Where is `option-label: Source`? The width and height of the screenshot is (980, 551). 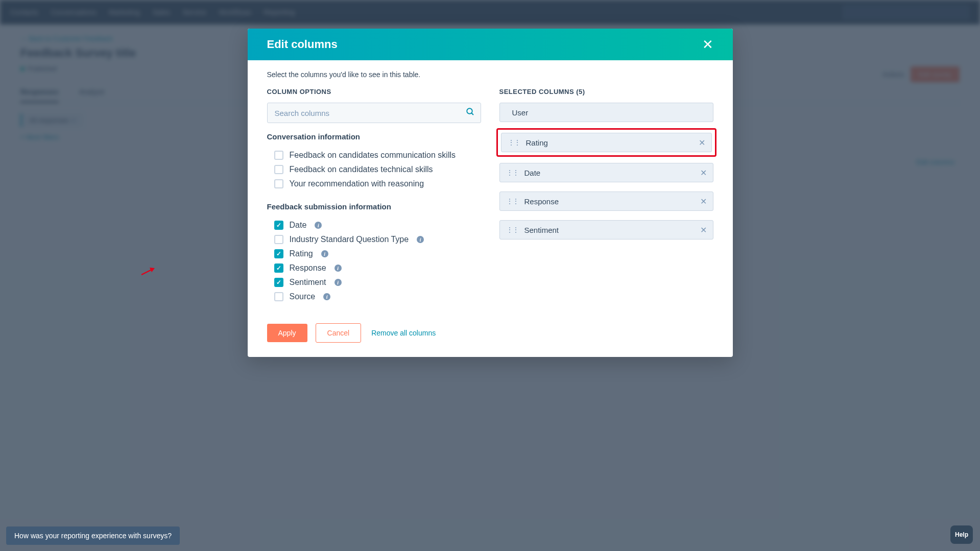
option-label: Source is located at coordinates (302, 297).